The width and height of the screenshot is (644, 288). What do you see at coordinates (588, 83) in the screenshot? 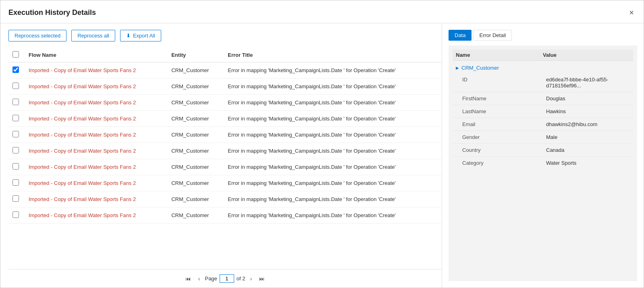
I see `detail-field-value: ed6dea7f-bbbe-4e10-af55-d718156ef96...` at bounding box center [588, 83].